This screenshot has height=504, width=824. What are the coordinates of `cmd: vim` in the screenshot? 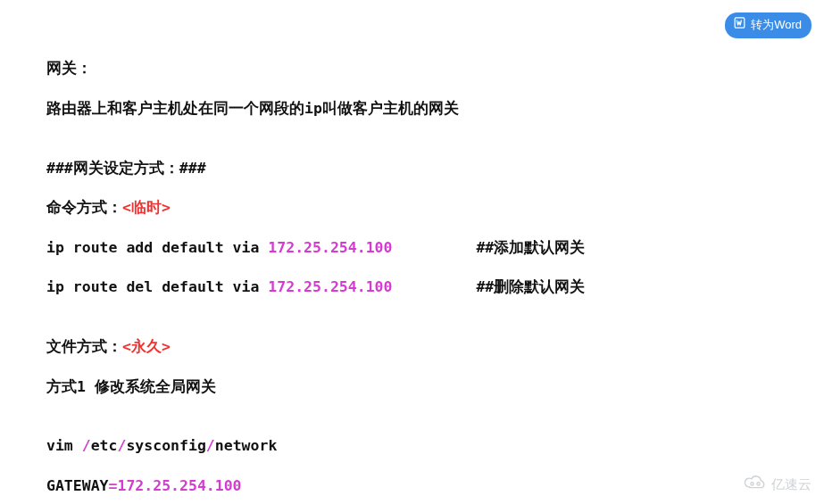 It's located at (64, 446).